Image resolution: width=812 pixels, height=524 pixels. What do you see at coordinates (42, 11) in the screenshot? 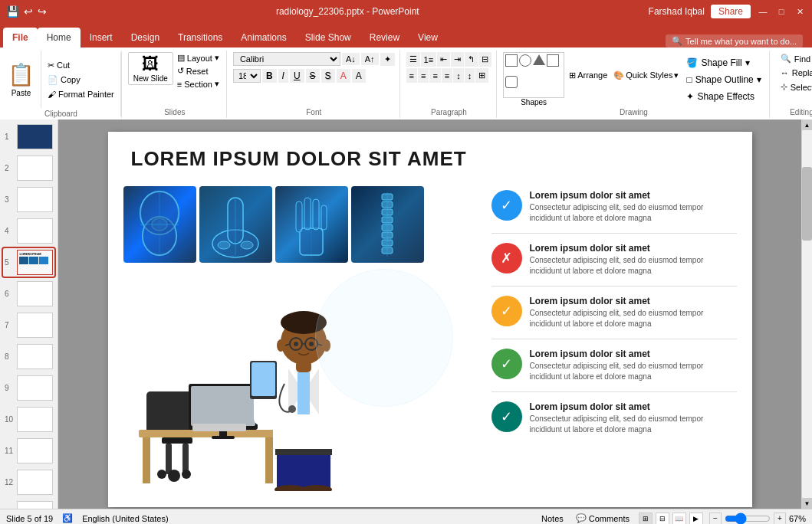
I see `redo-icon: ↪` at bounding box center [42, 11].